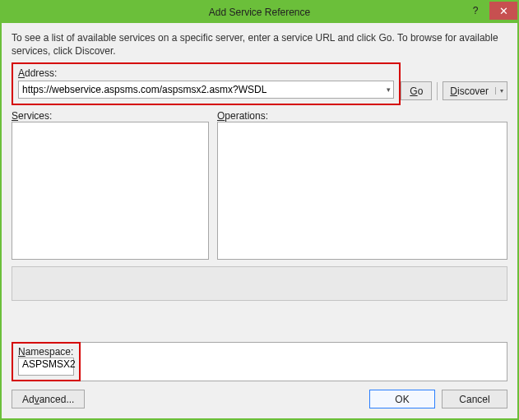 This screenshot has width=519, height=420. Describe the element at coordinates (260, 284) in the screenshot. I see `status-area` at that location.